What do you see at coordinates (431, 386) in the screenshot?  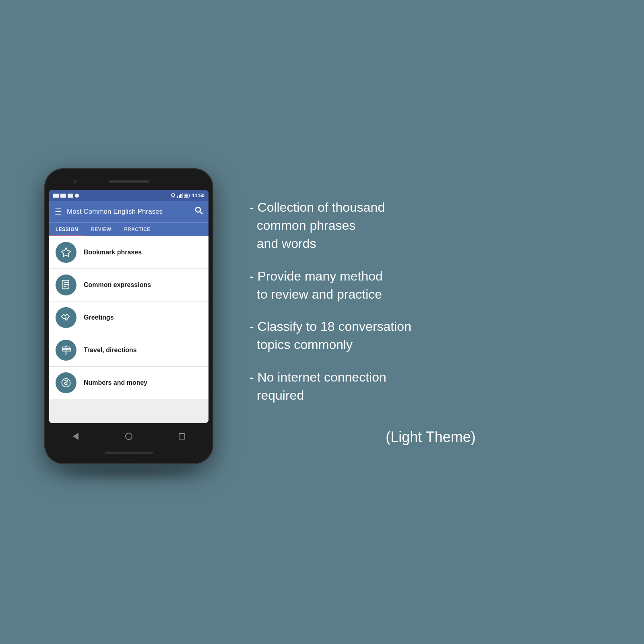 I see `feature-4: - No internet connection required` at bounding box center [431, 386].